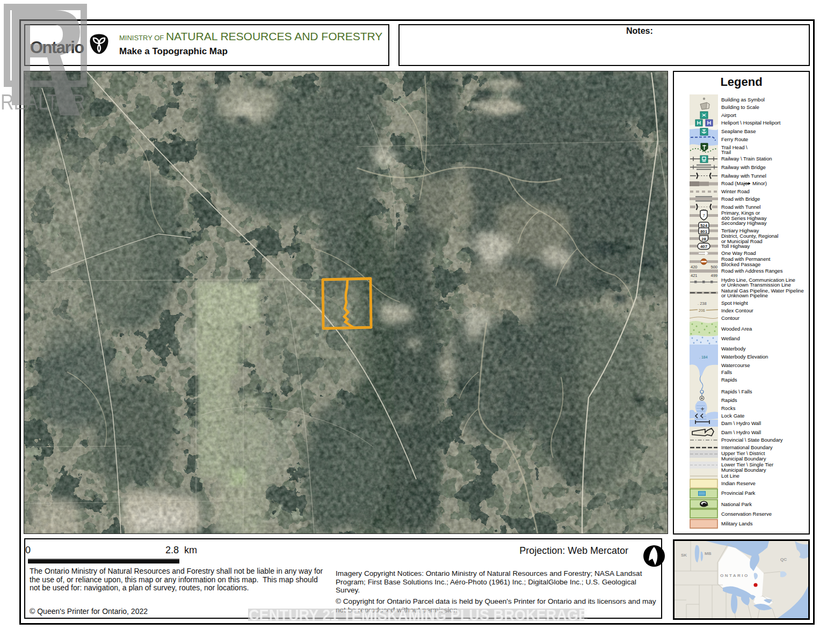 Image resolution: width=834 pixels, height=644 pixels. I want to click on svg-text: Railway \ Train Station, so click(746, 159).